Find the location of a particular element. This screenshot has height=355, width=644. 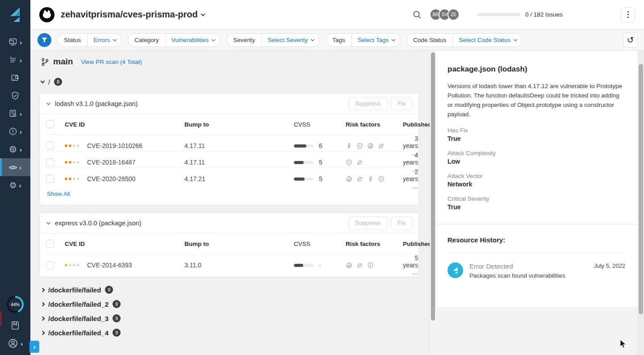

sidebar-item-integrations: › is located at coordinates (15, 149).